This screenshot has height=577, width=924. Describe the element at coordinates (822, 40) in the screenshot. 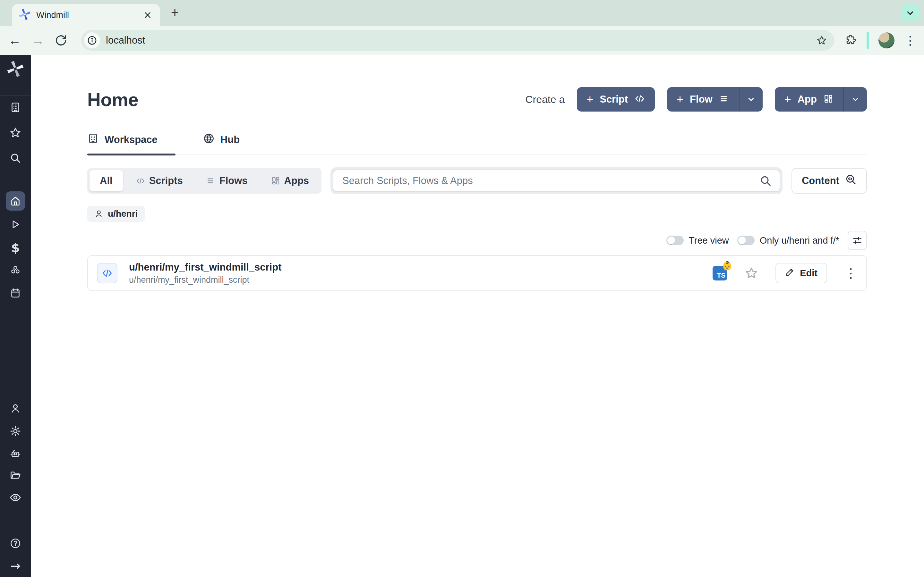

I see `bookmark-star-icon` at that location.